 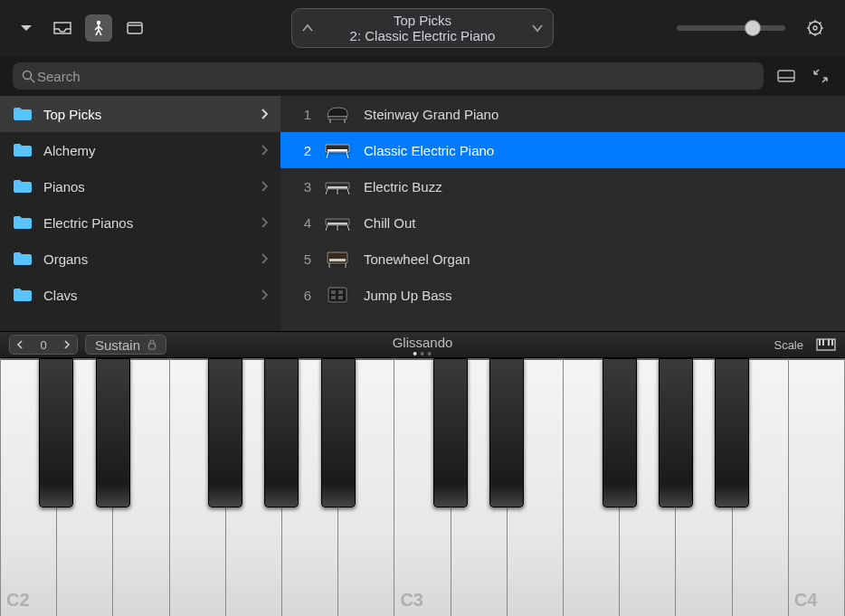 I want to click on white-key, so click(x=817, y=487).